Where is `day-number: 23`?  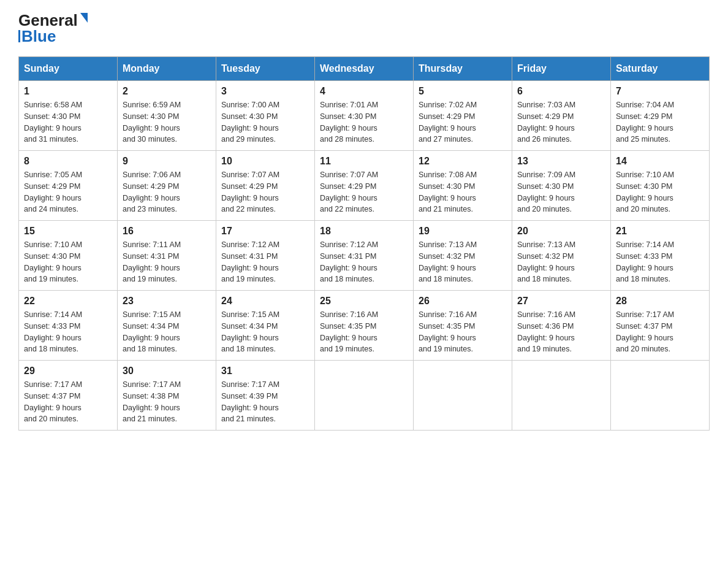 day-number: 23 is located at coordinates (167, 301).